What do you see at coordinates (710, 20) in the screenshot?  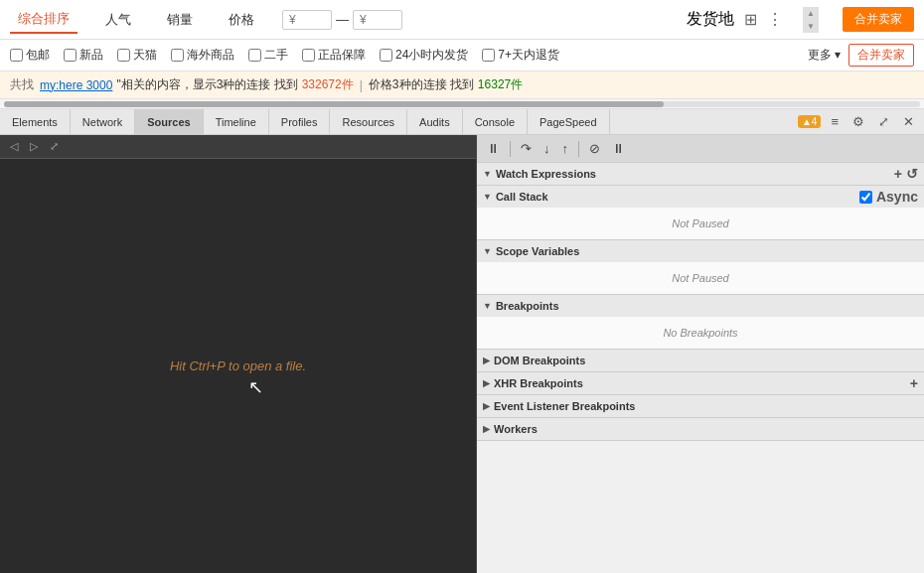 I see `shipping-filter: 发货地` at bounding box center [710, 20].